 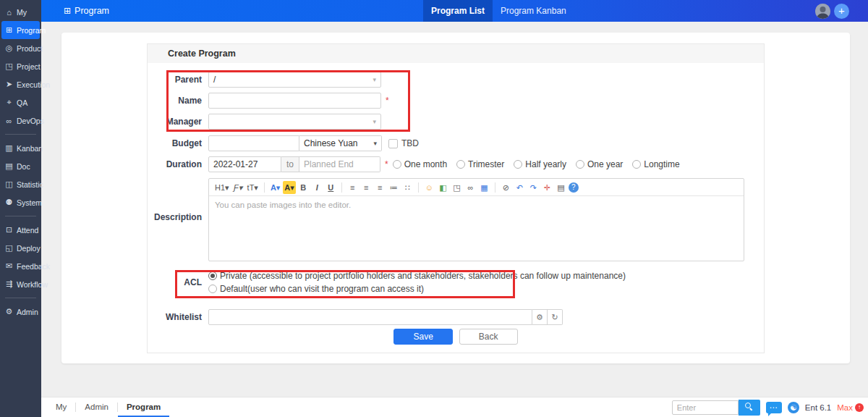 What do you see at coordinates (213, 276) in the screenshot?
I see `radio-checked-icon` at bounding box center [213, 276].